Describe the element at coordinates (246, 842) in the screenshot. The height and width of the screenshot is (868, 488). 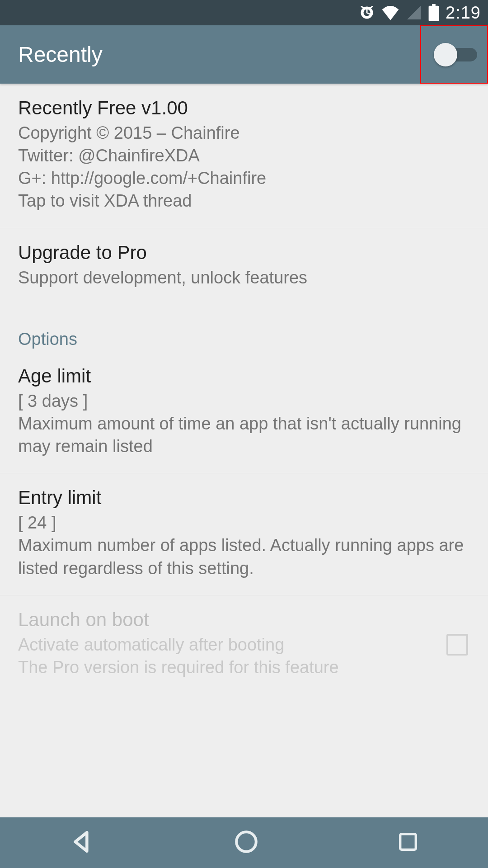
I see `home-icon` at that location.